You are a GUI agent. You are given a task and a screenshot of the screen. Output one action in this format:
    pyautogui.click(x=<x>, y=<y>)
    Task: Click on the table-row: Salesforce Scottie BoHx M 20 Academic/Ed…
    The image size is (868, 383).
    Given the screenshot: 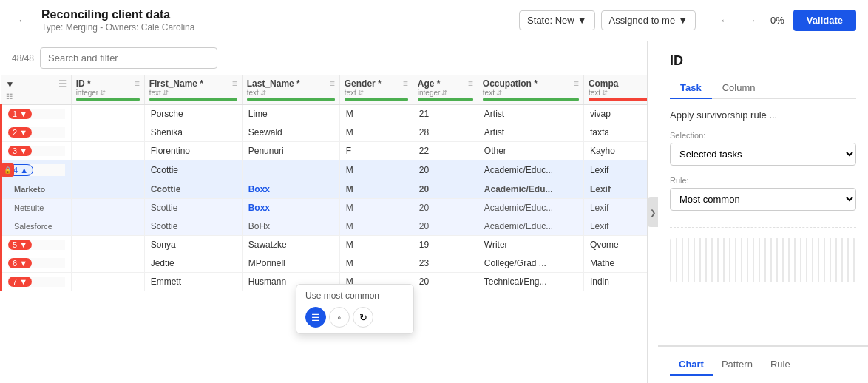 What is the action you would take?
    pyautogui.click(x=325, y=226)
    